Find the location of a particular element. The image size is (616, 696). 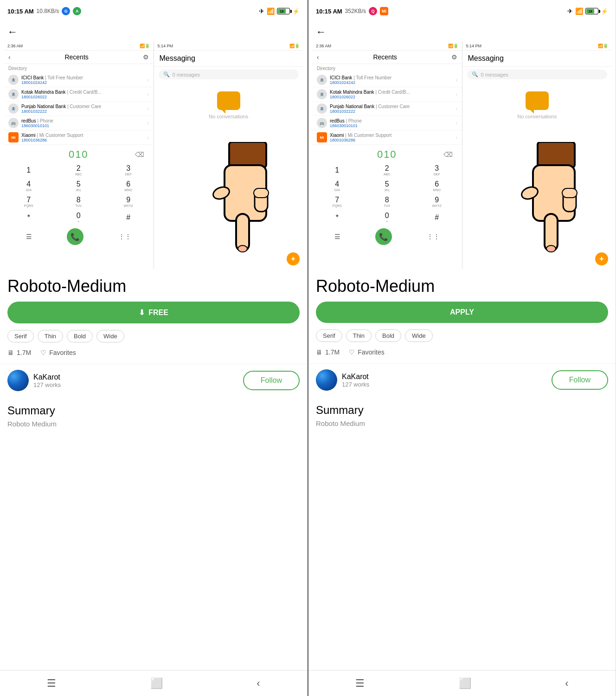

mini-icons-msg-left: 📶🔋 is located at coordinates (295, 46).